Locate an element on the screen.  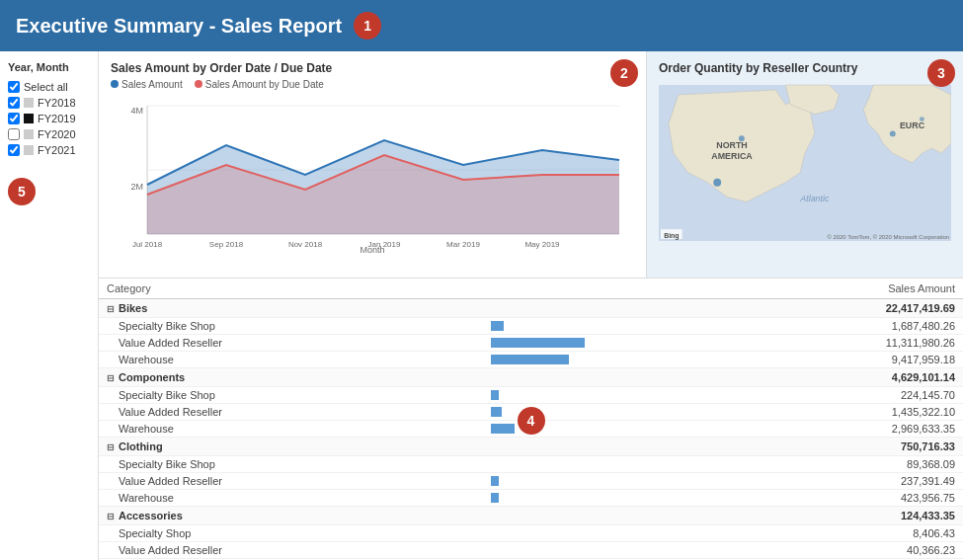
category-amount: 124,433.35 is located at coordinates (826, 516).